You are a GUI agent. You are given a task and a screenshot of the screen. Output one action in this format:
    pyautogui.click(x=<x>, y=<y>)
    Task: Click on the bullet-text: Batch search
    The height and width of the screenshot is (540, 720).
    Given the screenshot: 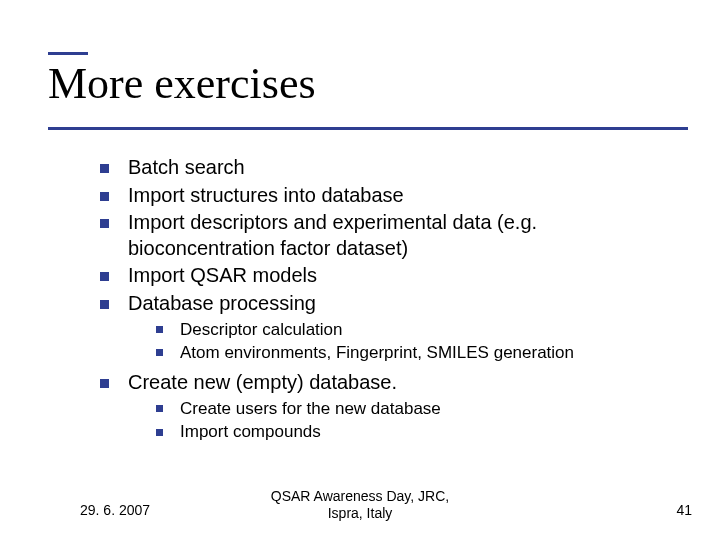 What is the action you would take?
    pyautogui.click(x=186, y=167)
    